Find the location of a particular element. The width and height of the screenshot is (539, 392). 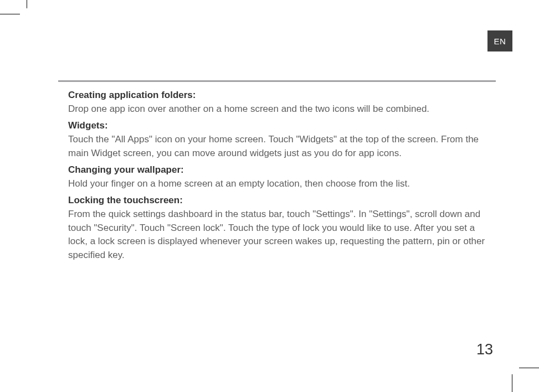

section-body: Drop one app icon over another on a home… is located at coordinates (278, 110).